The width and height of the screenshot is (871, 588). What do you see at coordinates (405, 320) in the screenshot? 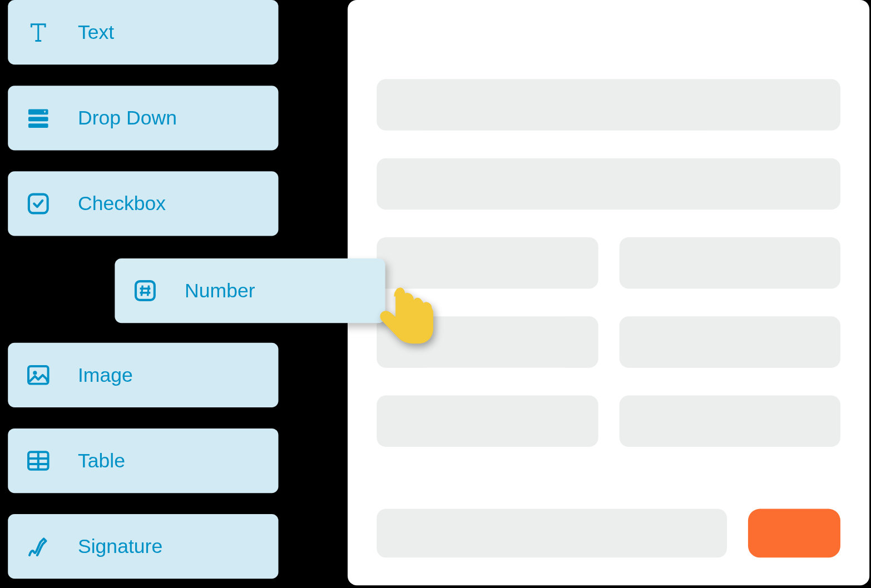
I see `drag-cursor-icon` at bounding box center [405, 320].